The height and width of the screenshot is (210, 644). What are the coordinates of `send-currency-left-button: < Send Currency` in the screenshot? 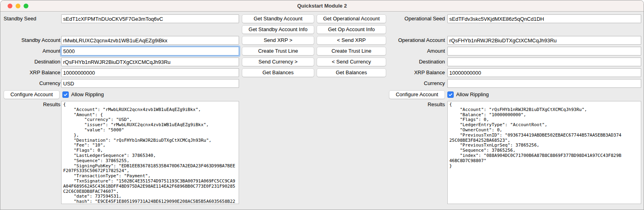 It's located at (351, 62).